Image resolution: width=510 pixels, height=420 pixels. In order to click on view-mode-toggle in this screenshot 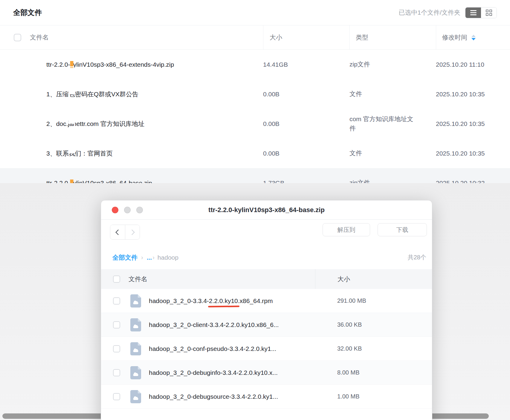, I will do `click(481, 13)`.